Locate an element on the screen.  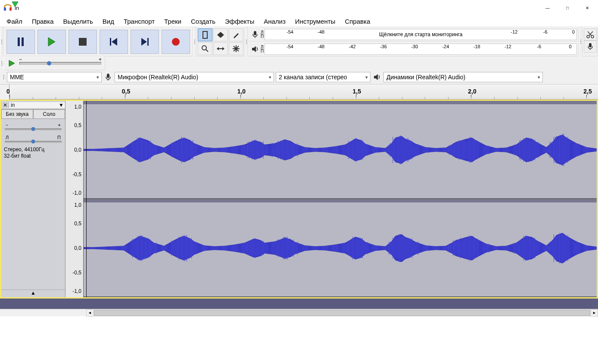
skip-end-button is located at coordinates (145, 42).